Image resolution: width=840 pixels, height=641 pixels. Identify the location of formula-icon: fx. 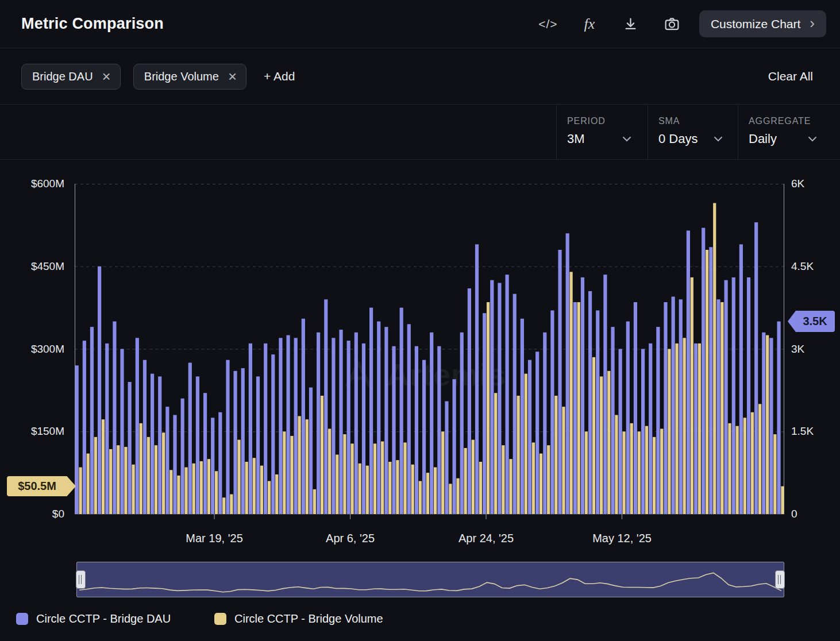
(589, 24).